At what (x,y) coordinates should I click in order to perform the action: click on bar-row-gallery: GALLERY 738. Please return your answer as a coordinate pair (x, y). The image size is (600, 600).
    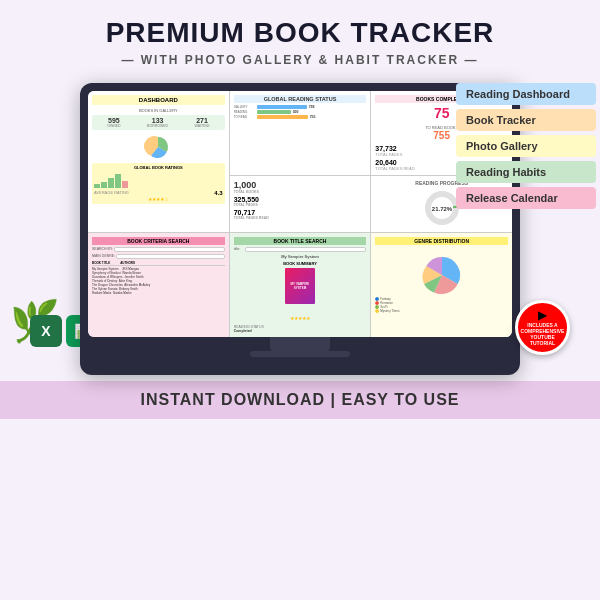
    Looking at the image, I should click on (300, 107).